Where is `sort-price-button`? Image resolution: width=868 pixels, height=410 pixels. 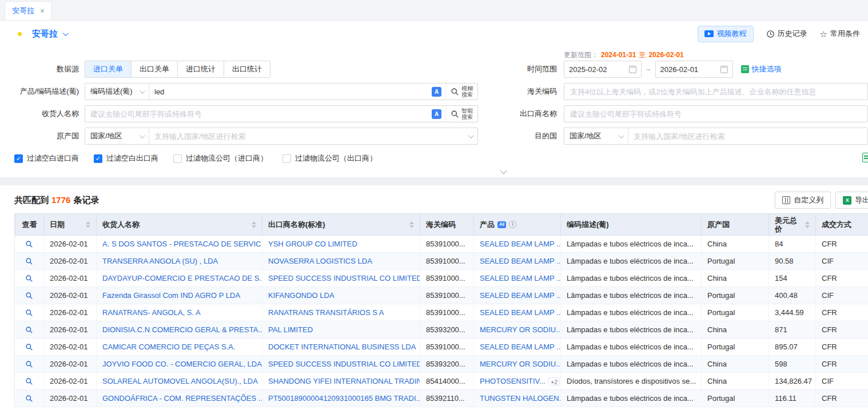
sort-price-button is located at coordinates (807, 225).